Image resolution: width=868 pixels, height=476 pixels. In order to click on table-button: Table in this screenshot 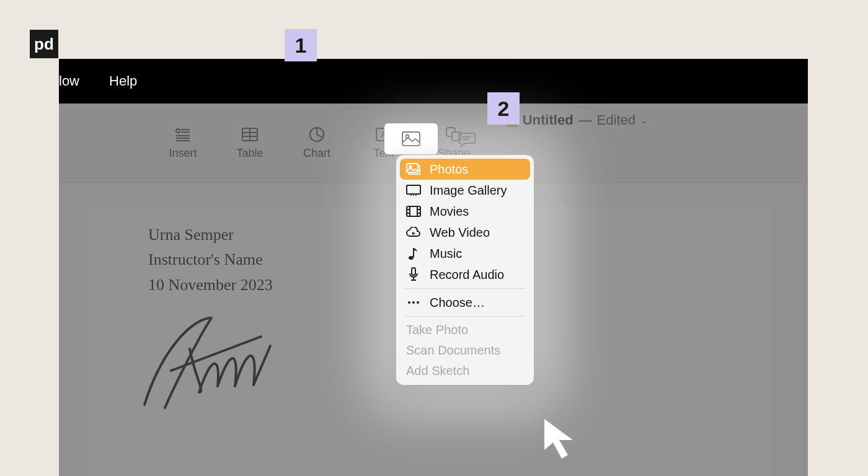, I will do `click(250, 143)`.